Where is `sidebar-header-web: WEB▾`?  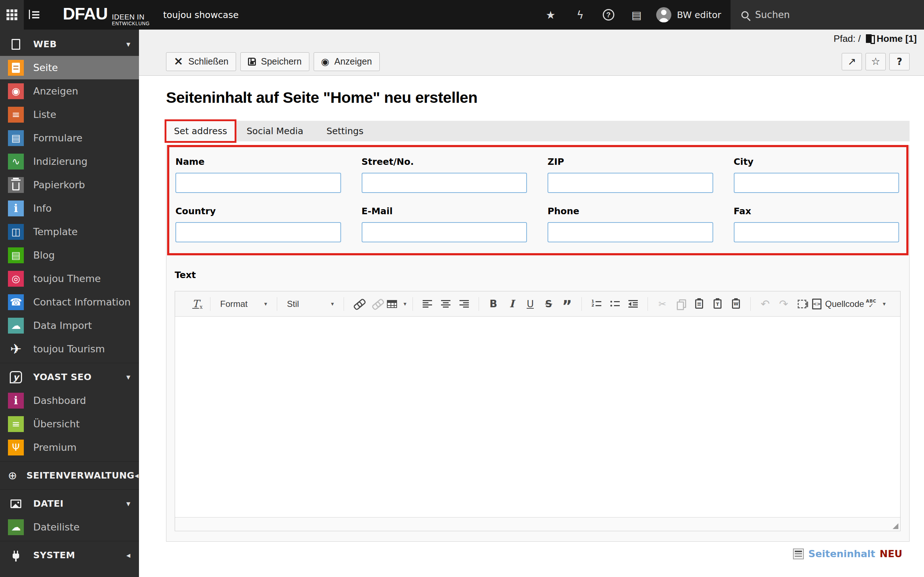 sidebar-header-web: WEB▾ is located at coordinates (69, 44).